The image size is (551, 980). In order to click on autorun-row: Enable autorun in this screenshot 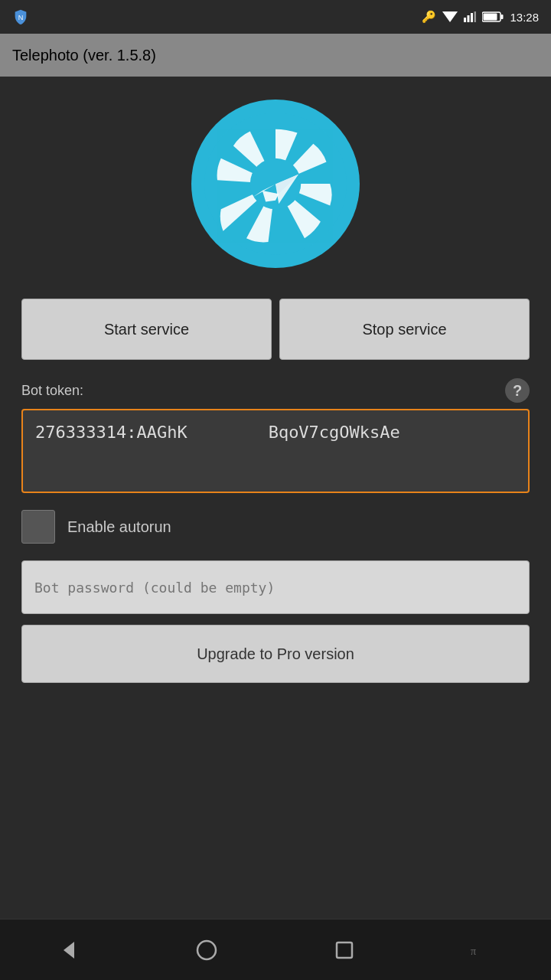, I will do `click(276, 527)`.